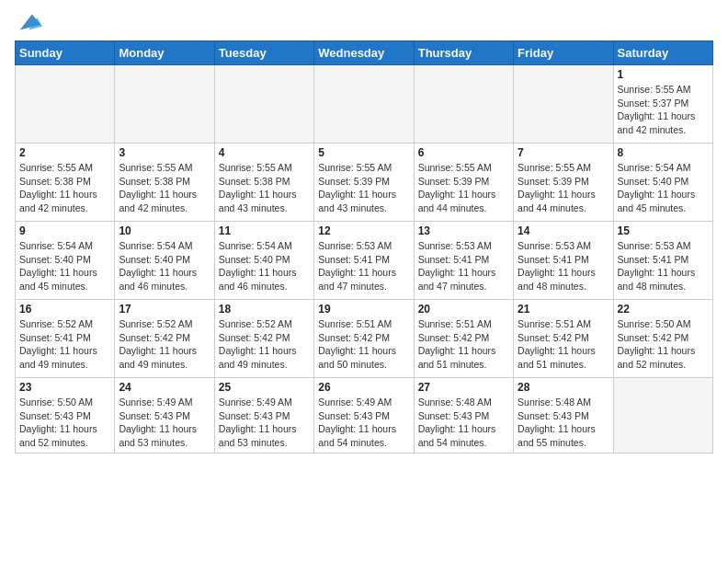  I want to click on day-number: 20, so click(463, 309).